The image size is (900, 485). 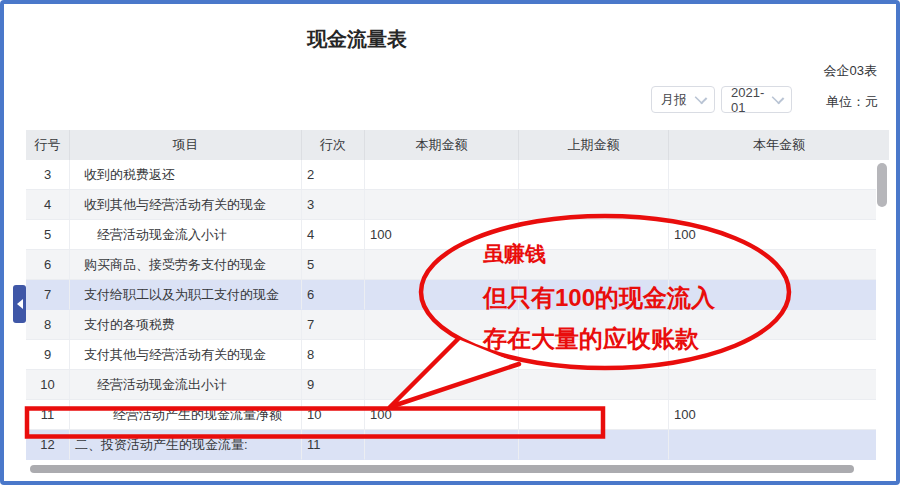 What do you see at coordinates (334, 295) in the screenshot?
I see `cell-line-no: 6` at bounding box center [334, 295].